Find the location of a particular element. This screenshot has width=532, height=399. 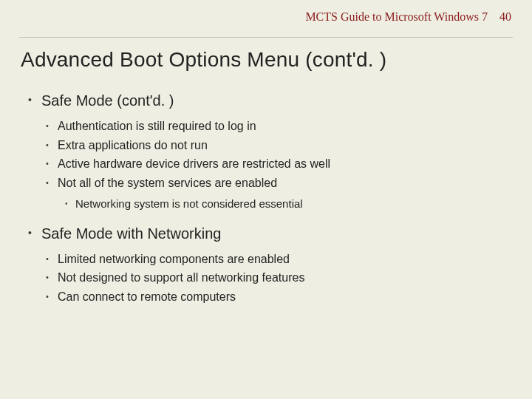

slide-header: MCTS Guide to Microsoft Windows 7 40 is located at coordinates (266, 12).